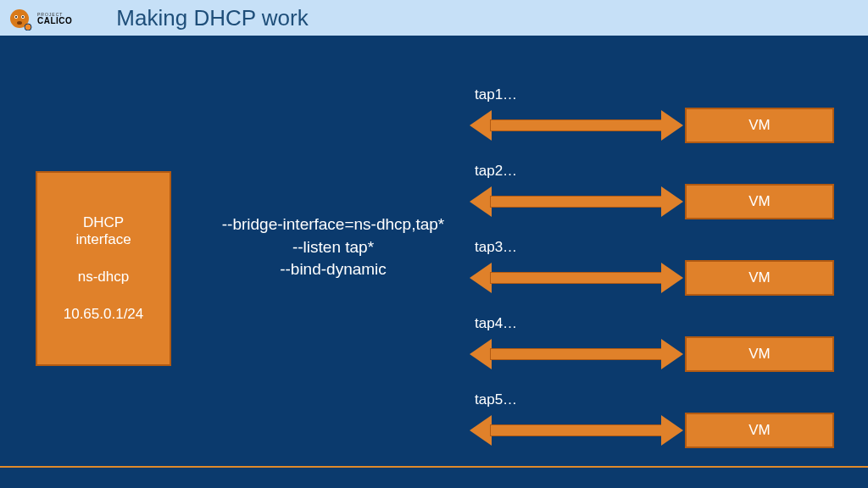  I want to click on tap-label: tap4…, so click(654, 324).